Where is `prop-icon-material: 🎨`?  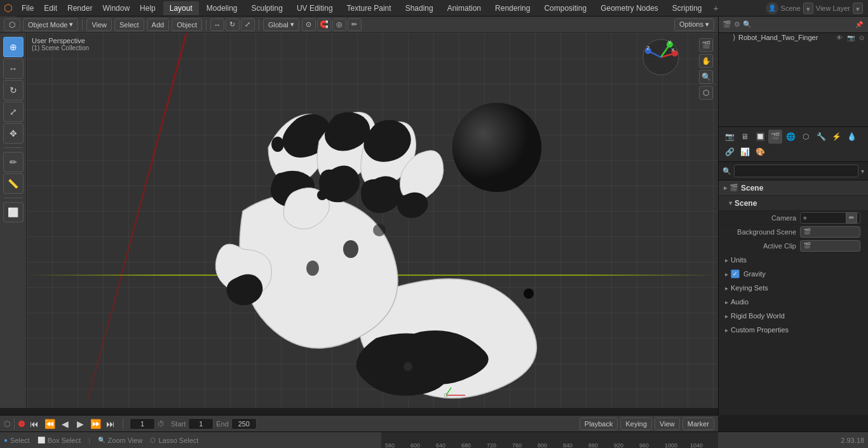
prop-icon-material: 🎨 is located at coordinates (760, 152).